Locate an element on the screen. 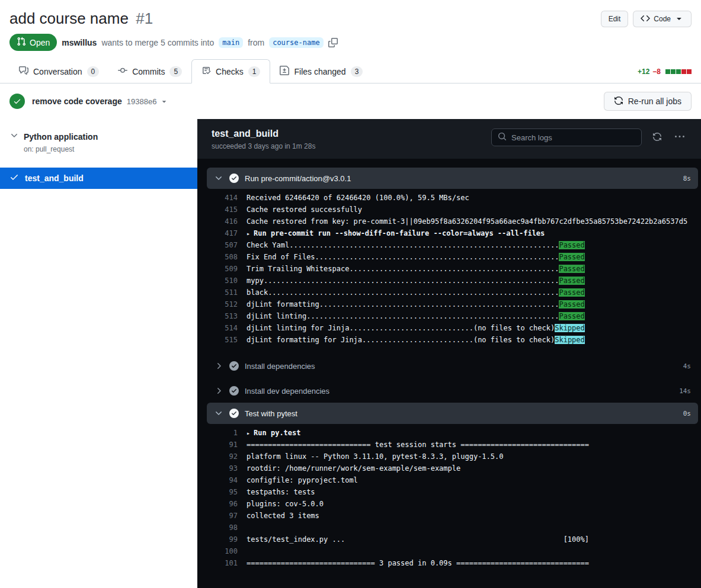  head-branch-label: course-name is located at coordinates (296, 43).